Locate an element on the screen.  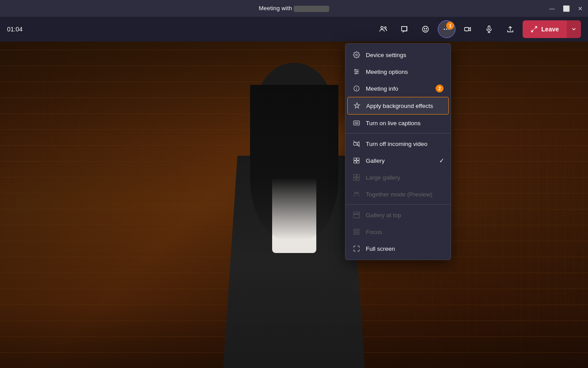
leave-chevron-button is located at coordinates (574, 29).